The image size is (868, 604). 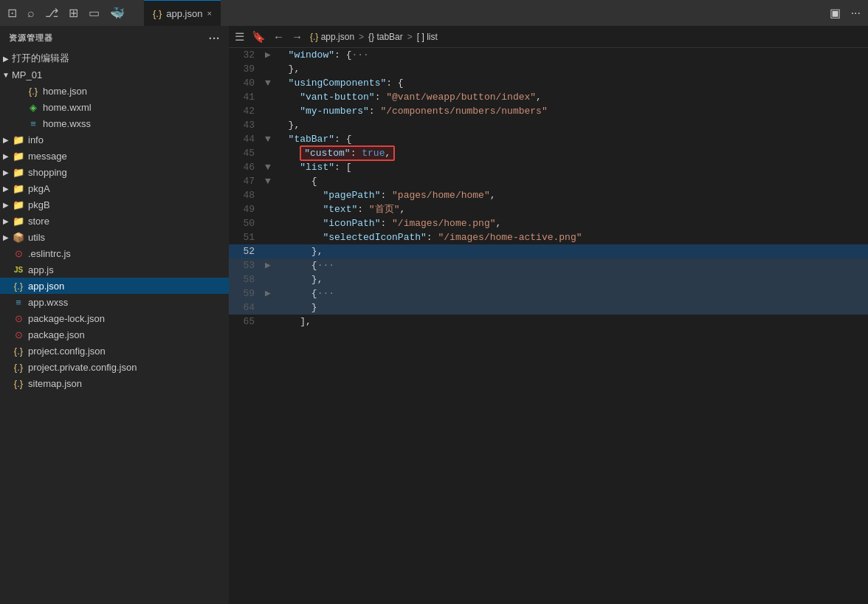 I want to click on folder-label: pkgA, so click(x=39, y=189).